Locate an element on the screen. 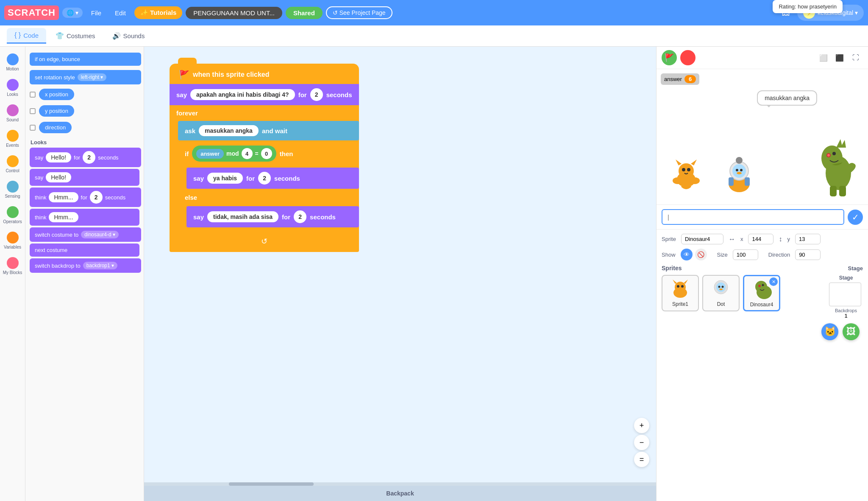  block-y-position: y position is located at coordinates (57, 111).